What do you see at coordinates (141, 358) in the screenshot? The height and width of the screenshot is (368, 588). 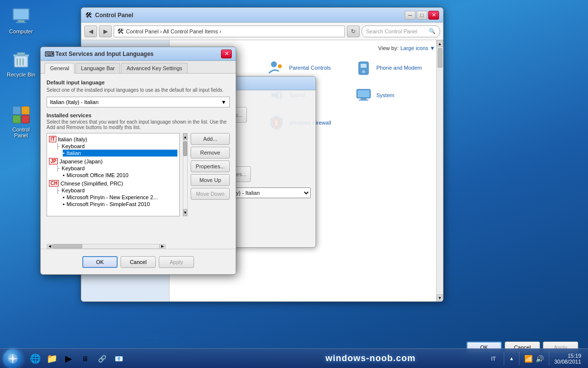 I see `taskbar-items: 🌐 📁 ▶ 🖥 🔗 📧` at bounding box center [141, 358].